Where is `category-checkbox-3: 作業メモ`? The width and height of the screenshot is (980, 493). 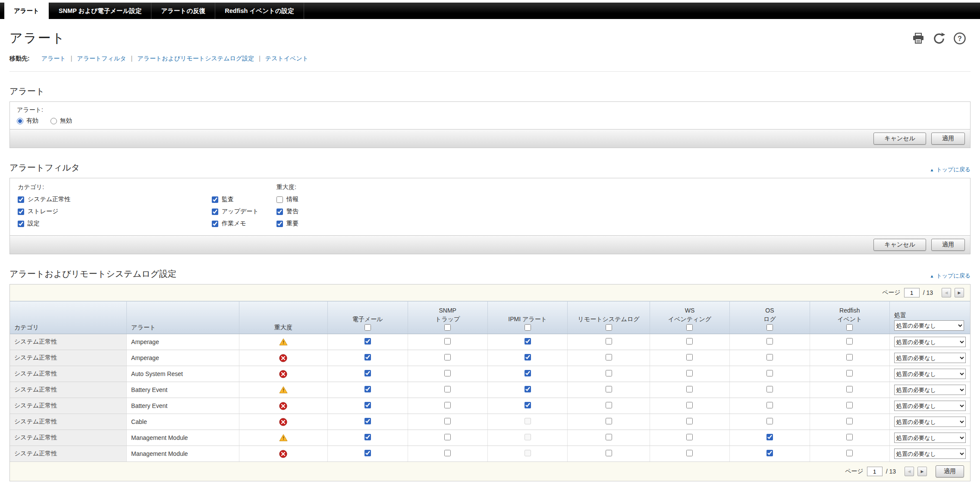 category-checkbox-3: 作業メモ is located at coordinates (236, 224).